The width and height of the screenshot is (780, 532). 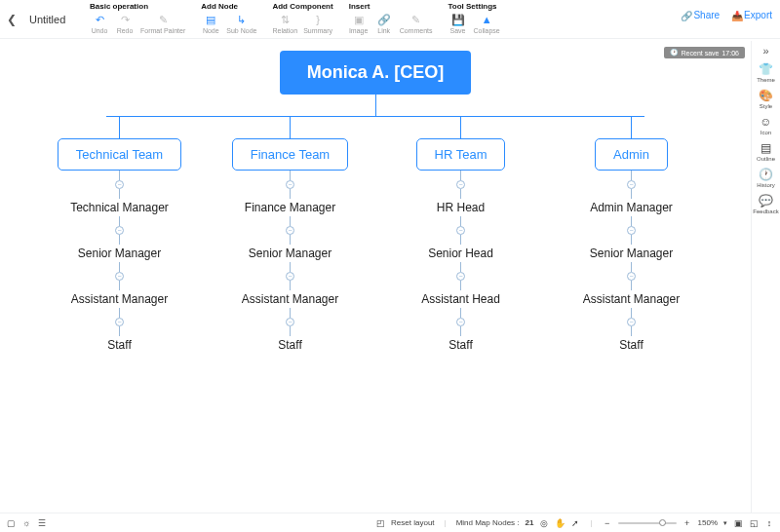 What do you see at coordinates (211, 23) in the screenshot?
I see `node-button: ▤Node` at bounding box center [211, 23].